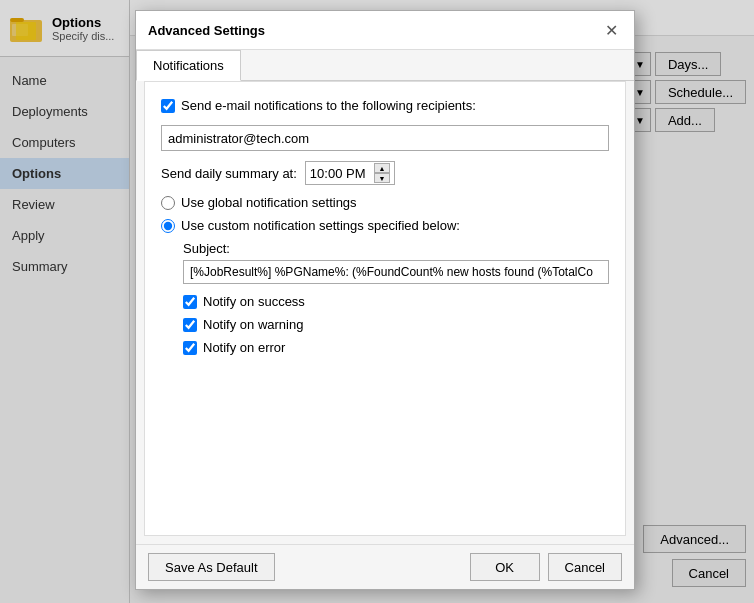  I want to click on radio-custom-row: Use custom notification settings specifi…, so click(385, 226).